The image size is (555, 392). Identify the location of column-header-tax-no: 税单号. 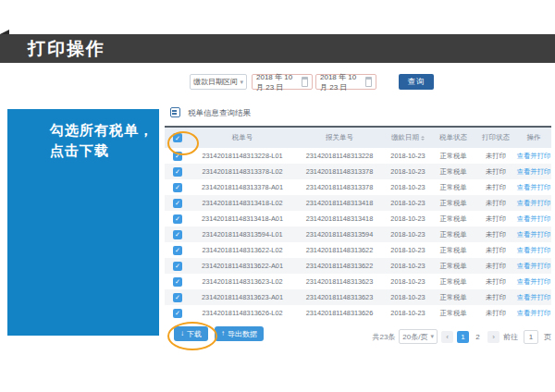
(242, 138).